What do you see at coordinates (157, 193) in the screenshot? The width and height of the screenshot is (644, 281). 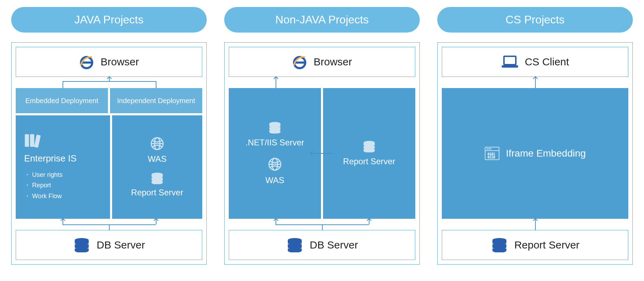 I see `report-server-label-java: Report Server` at bounding box center [157, 193].